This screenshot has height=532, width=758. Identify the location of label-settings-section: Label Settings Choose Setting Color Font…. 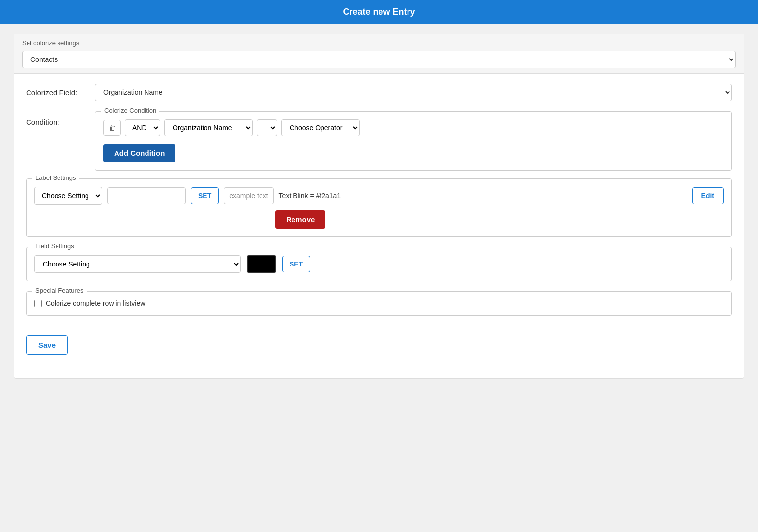
(379, 207).